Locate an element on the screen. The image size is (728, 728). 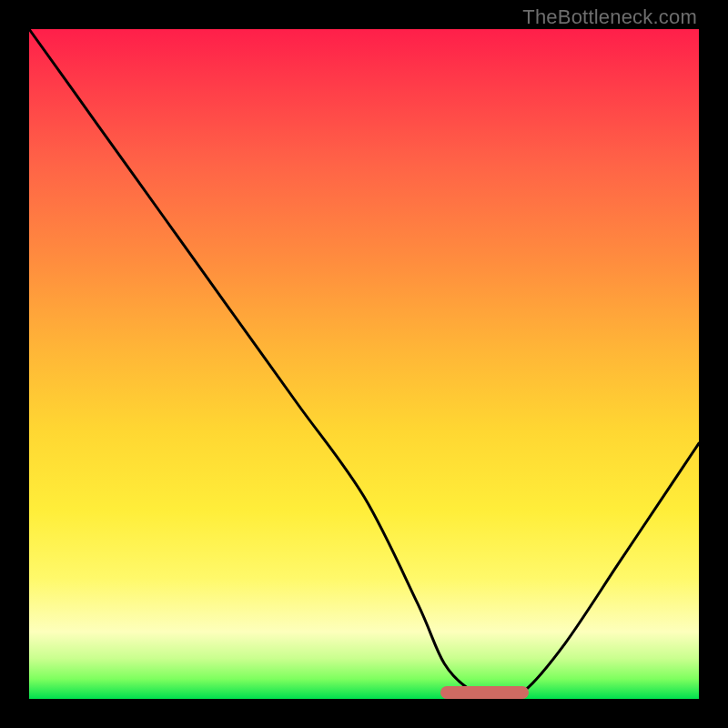
optimal-range-marker is located at coordinates (484, 693).